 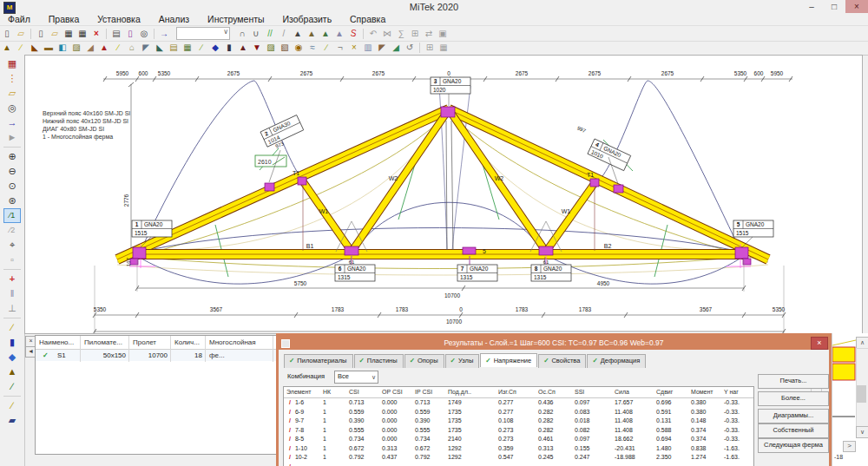 I want to click on menu-file: Файл, so click(x=19, y=19).